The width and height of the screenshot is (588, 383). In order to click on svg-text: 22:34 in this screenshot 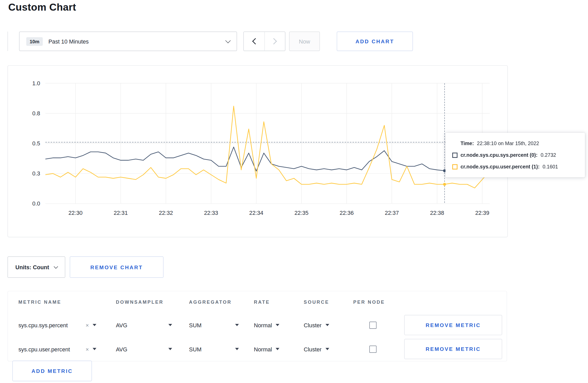, I will do `click(256, 213)`.